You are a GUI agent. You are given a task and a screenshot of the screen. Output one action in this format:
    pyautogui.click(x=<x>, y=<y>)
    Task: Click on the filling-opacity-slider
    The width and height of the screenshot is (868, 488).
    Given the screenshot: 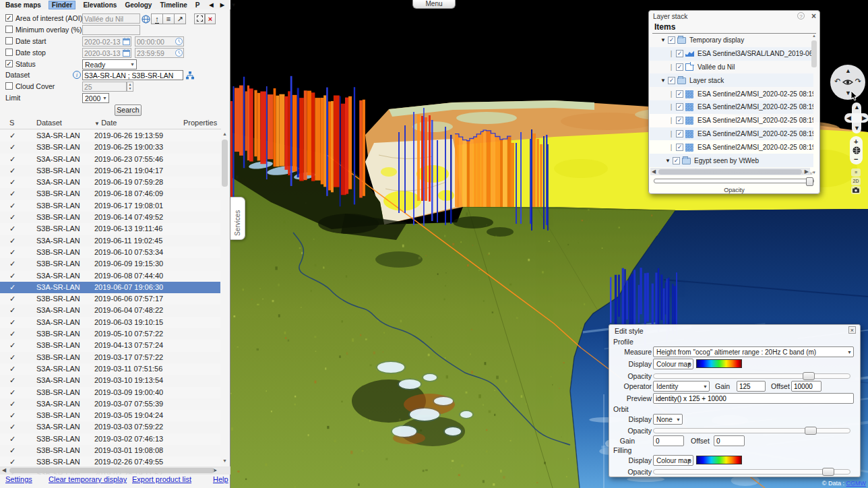 What is the action you would take?
    pyautogui.click(x=752, y=472)
    